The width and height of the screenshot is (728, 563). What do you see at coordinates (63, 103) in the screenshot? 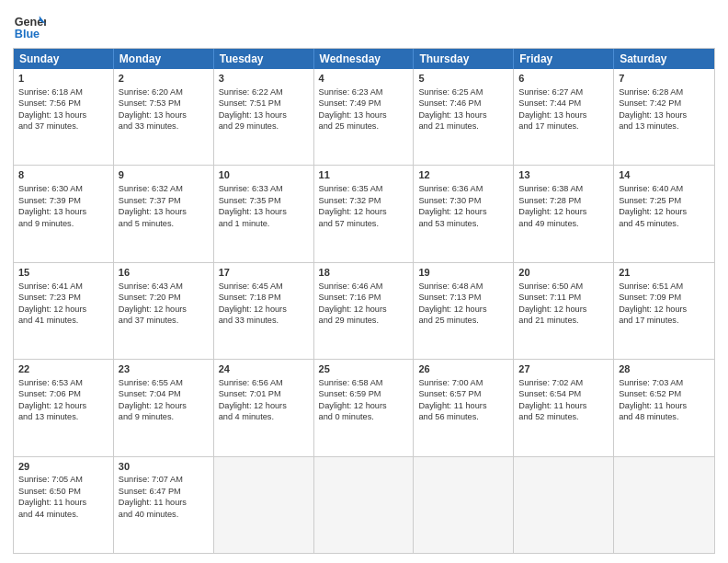
I see `day-info-line: Sunset: 7:56 PM` at bounding box center [63, 103].